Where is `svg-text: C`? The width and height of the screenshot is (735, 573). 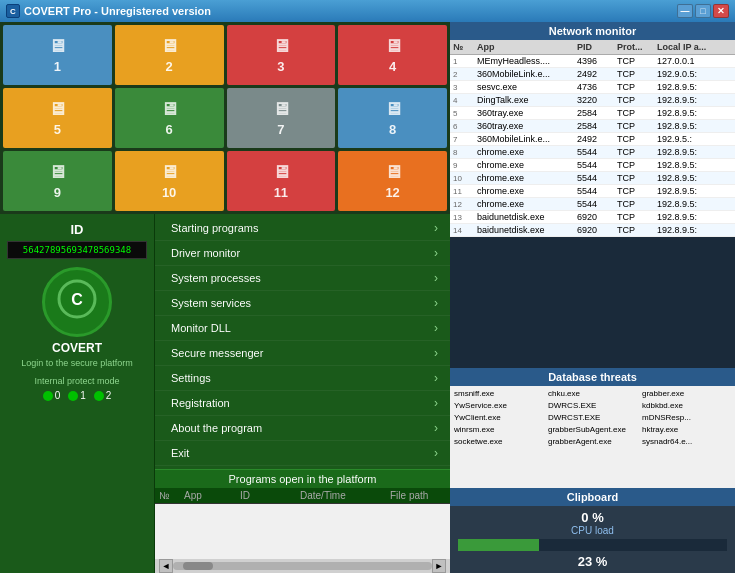
svg-text: C is located at coordinates (77, 300).